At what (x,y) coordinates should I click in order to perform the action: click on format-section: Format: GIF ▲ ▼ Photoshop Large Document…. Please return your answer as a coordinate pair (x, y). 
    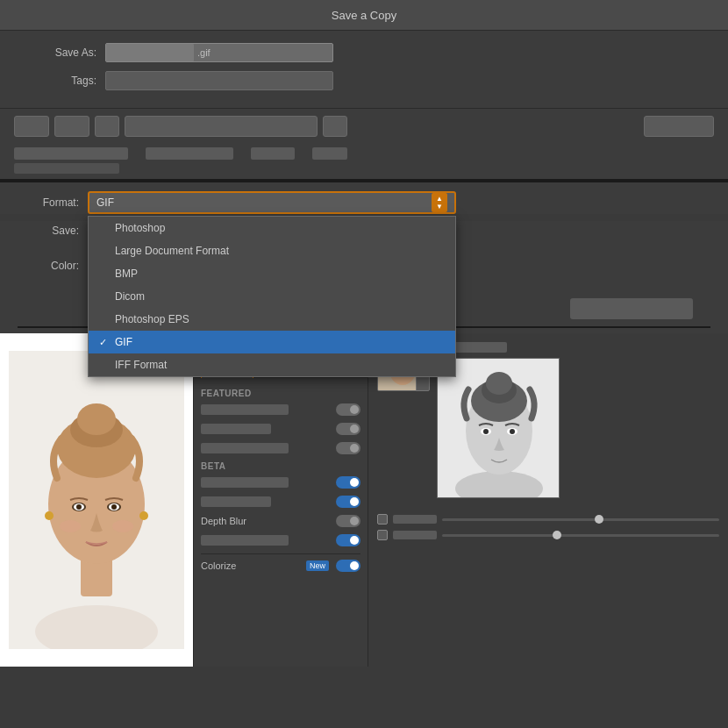
    Looking at the image, I should click on (364, 197).